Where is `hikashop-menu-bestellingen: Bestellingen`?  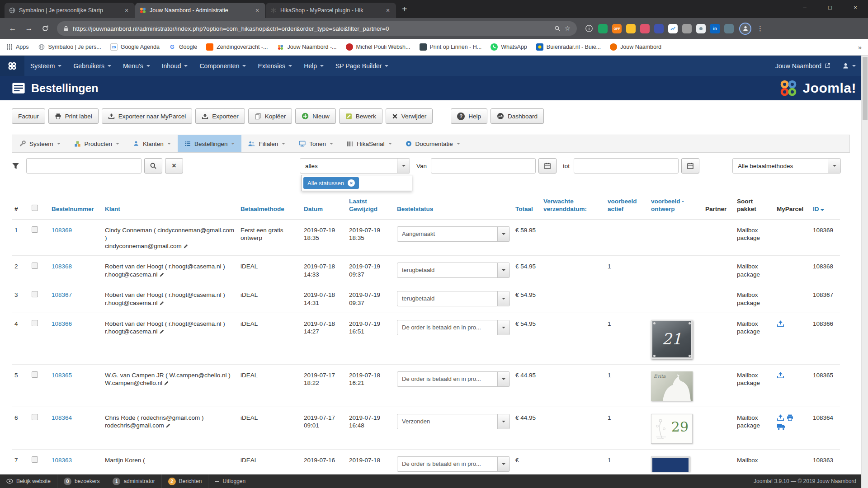
hikashop-menu-bestellingen: Bestellingen is located at coordinates (210, 144).